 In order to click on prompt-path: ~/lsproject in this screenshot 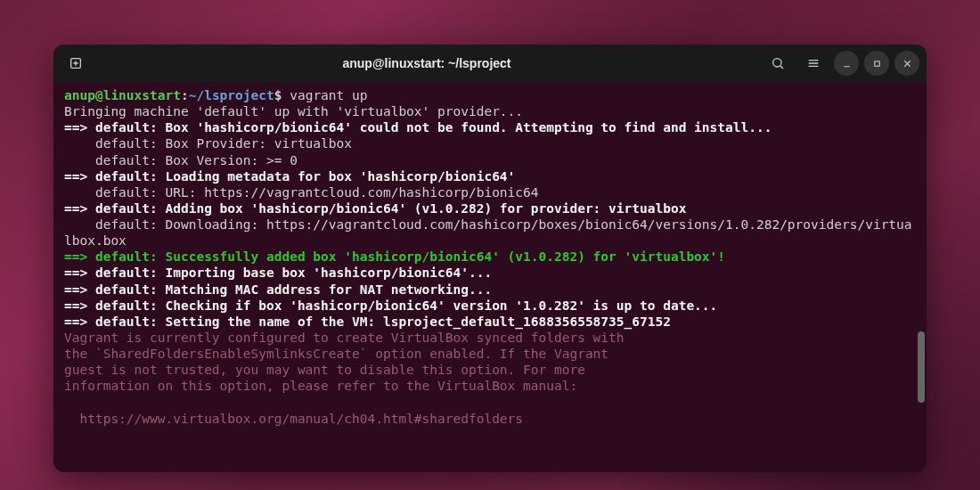, I will do `click(232, 95)`.